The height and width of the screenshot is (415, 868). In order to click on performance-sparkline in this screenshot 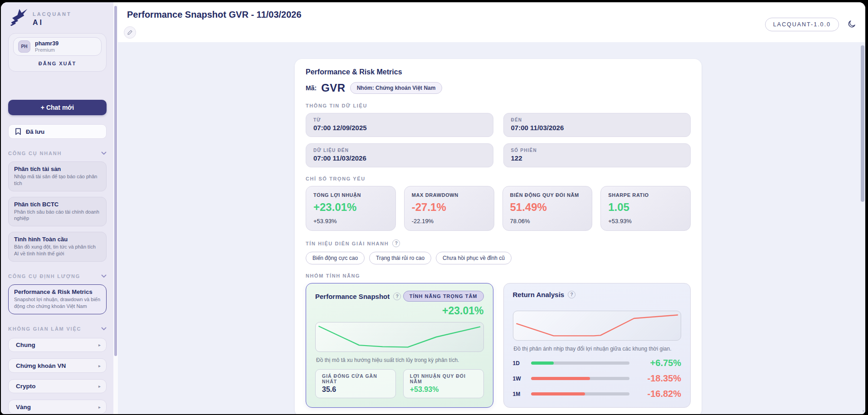, I will do `click(399, 337)`.